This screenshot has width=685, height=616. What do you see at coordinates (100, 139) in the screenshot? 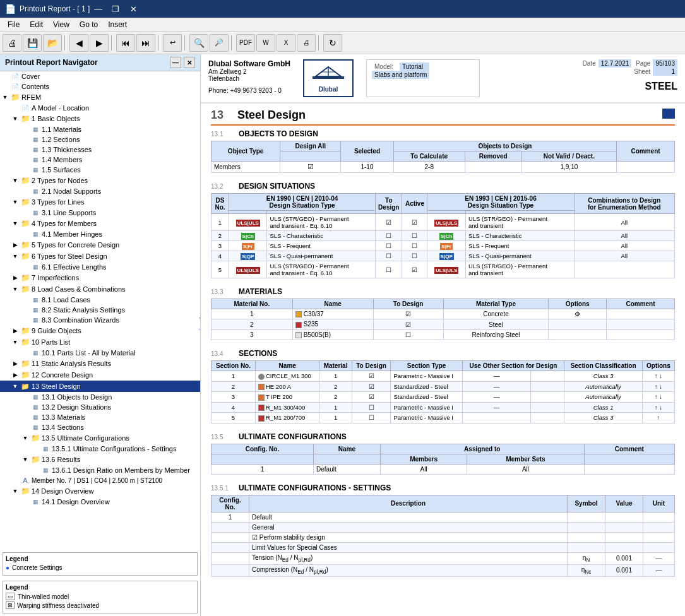
I see `tree-item-1-2: ▦ 1.2 Sections` at bounding box center [100, 139].